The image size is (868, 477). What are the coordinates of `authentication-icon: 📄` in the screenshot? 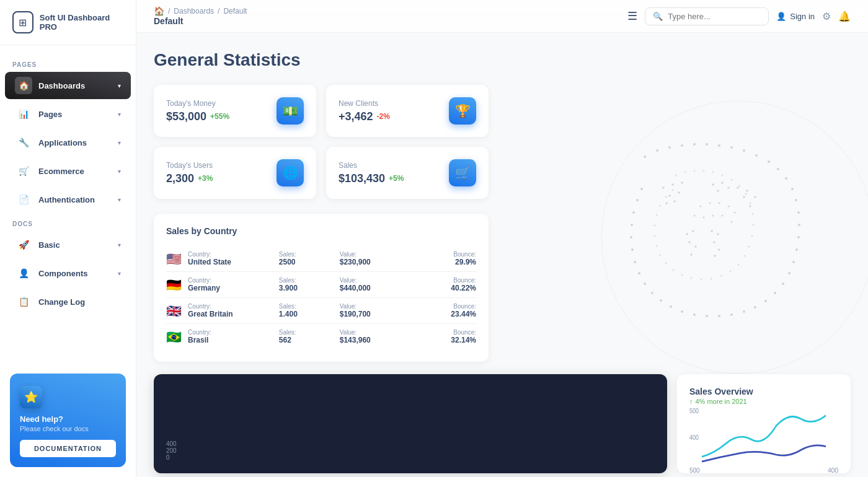 It's located at (24, 199).